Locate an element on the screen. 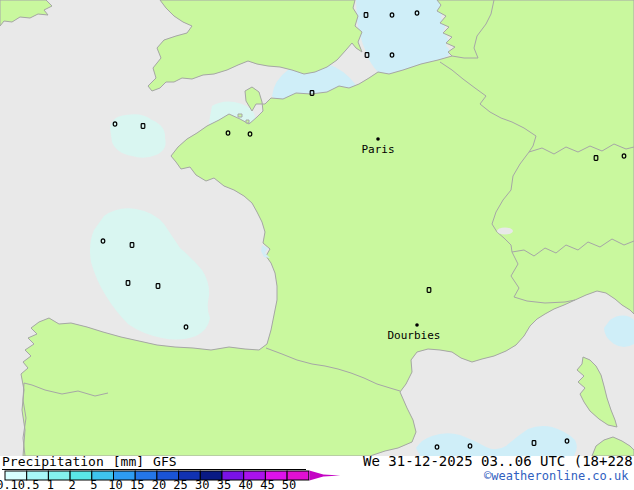 The image size is (634, 490). city-label: Paris is located at coordinates (378, 150).